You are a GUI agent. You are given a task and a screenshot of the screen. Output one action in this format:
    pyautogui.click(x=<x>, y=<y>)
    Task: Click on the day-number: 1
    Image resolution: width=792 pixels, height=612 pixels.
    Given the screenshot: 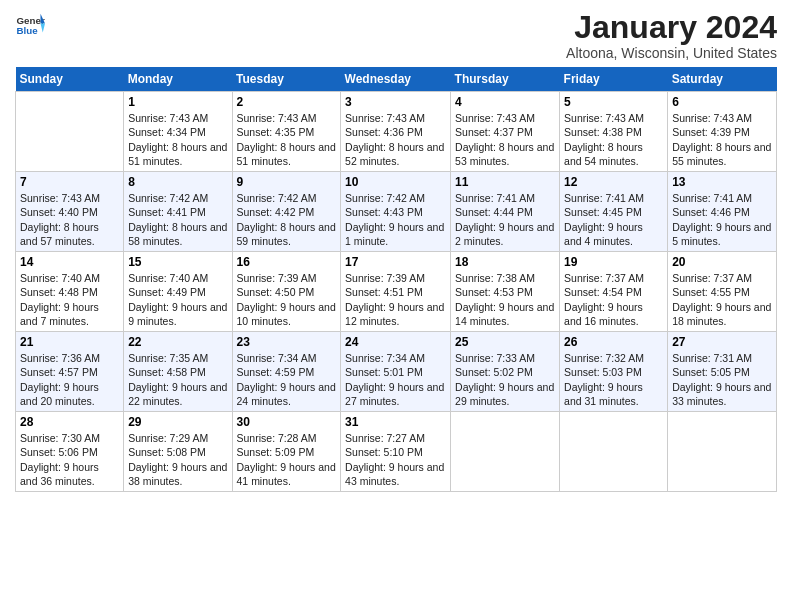 What is the action you would take?
    pyautogui.click(x=178, y=102)
    